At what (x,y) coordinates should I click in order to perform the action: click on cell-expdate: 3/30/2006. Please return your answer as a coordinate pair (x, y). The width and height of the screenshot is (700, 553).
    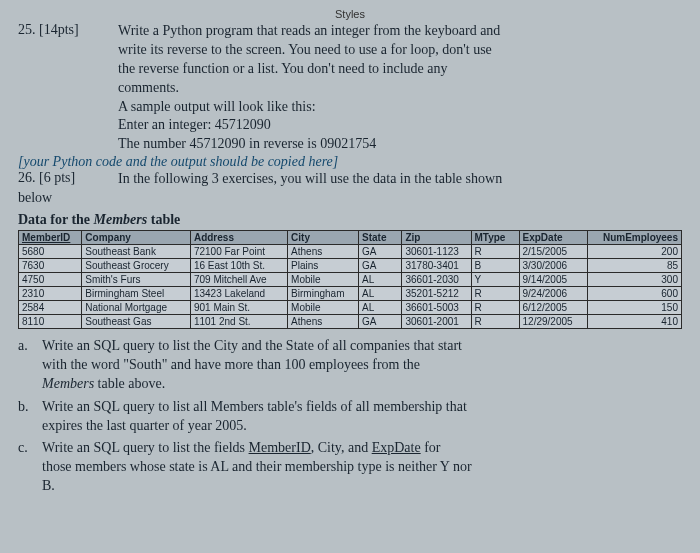
    Looking at the image, I should click on (554, 266).